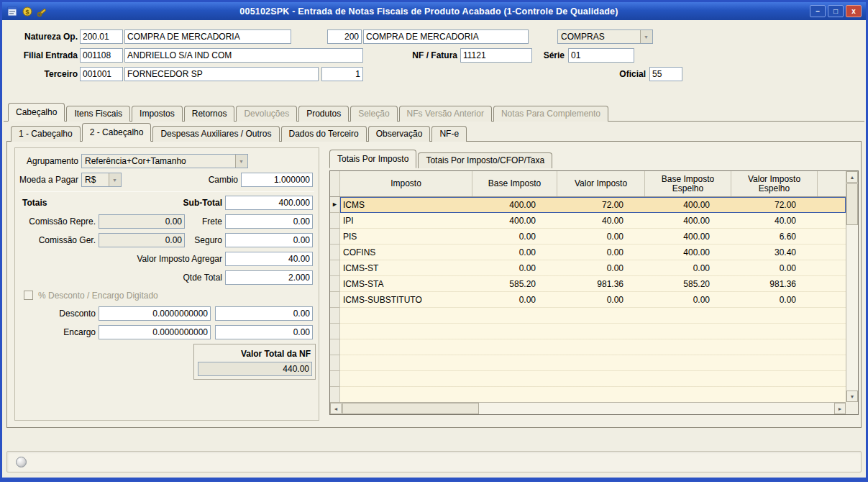 This screenshot has height=484, width=868. I want to click on cambio-label: Cambio, so click(209, 180).